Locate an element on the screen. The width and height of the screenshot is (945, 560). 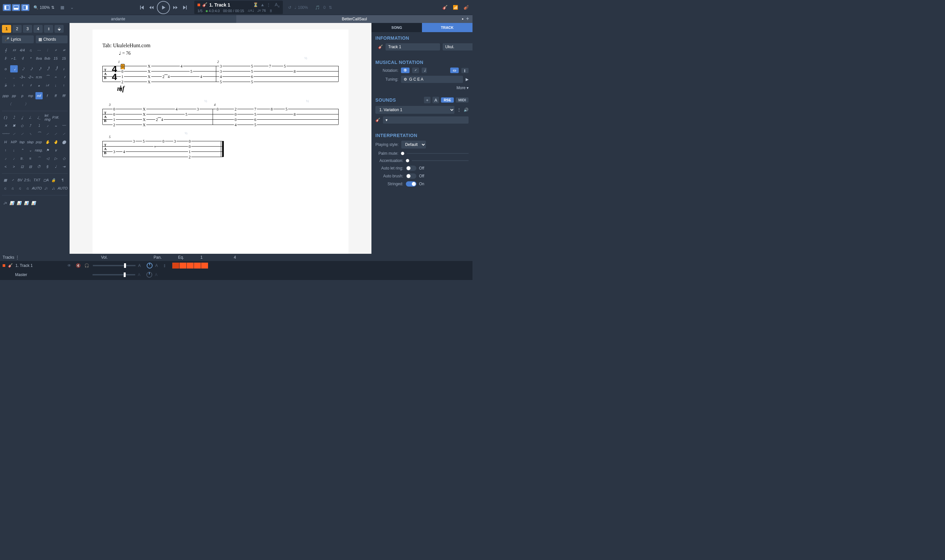
tracks-menu-icon: ⋮ is located at coordinates (17, 257).